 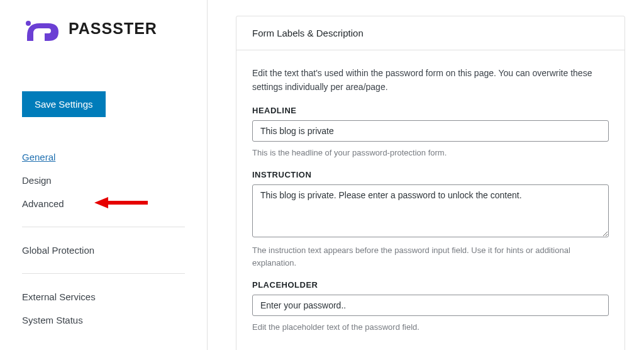 I want to click on nav-item-design: Design, so click(x=103, y=180).